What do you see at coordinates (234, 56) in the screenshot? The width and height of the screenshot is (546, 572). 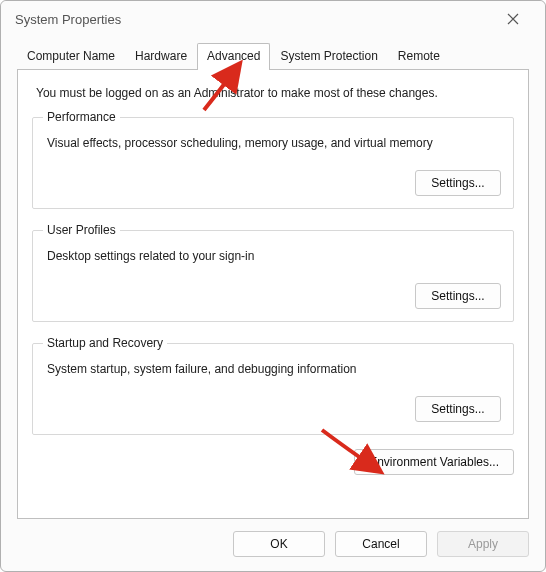 I see `tab-advanced: Advanced` at bounding box center [234, 56].